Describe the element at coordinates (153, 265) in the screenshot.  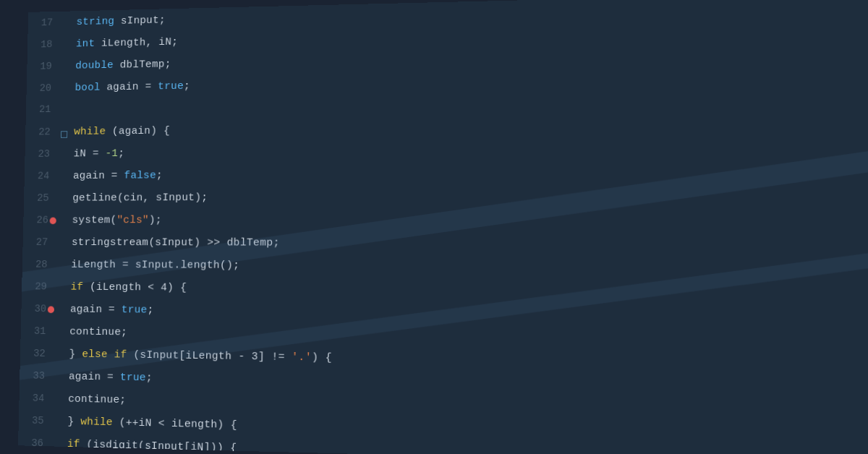
I see `code-tokens: iLength = sInput.length();` at that location.